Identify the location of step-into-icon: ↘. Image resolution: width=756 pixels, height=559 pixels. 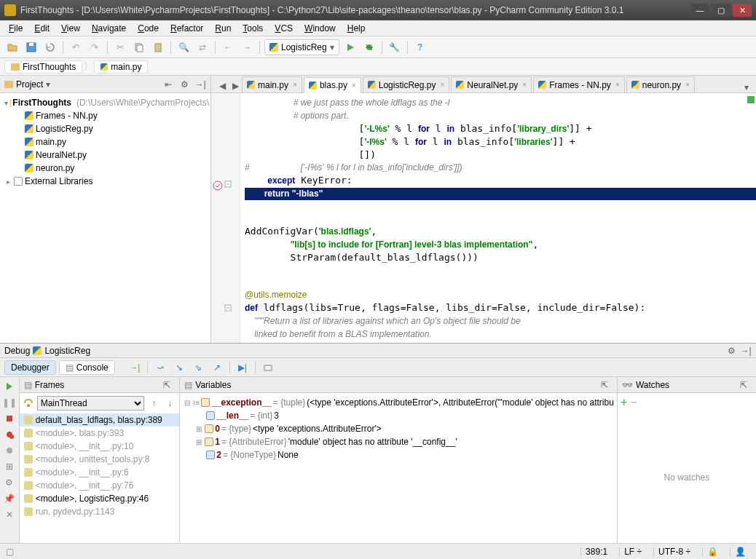
(179, 368).